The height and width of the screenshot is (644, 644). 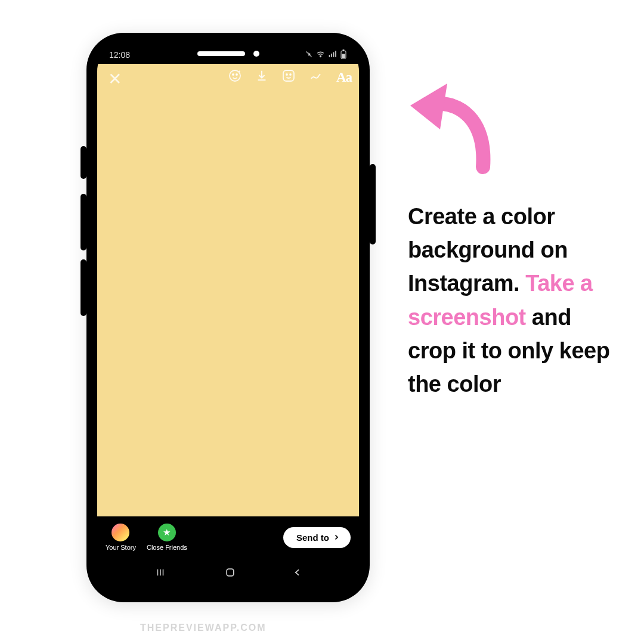 I want to click on instruction-text: Create a color background on Instagram. …, so click(x=509, y=301).